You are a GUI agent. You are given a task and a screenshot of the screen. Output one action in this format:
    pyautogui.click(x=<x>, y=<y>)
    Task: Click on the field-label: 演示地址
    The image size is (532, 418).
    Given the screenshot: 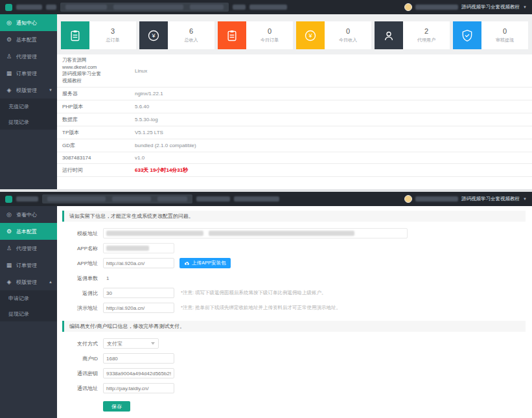 What is the action you would take?
    pyautogui.click(x=80, y=308)
    